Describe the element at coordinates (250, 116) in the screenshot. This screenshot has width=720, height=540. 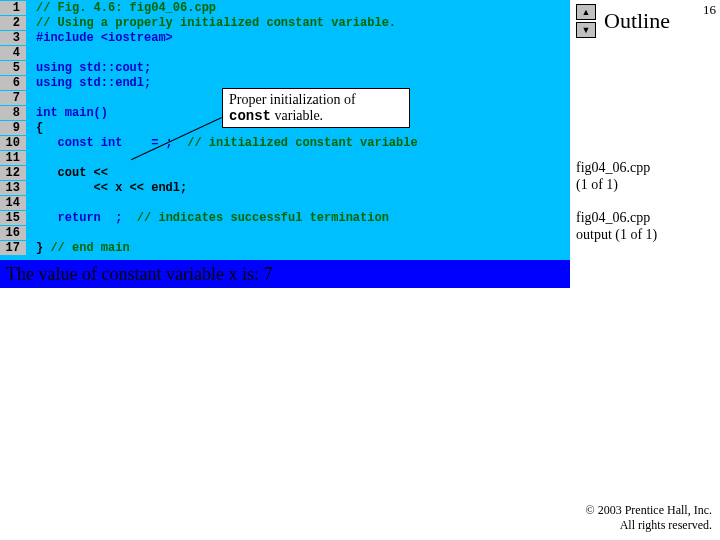
I see `callout-const: const` at that location.